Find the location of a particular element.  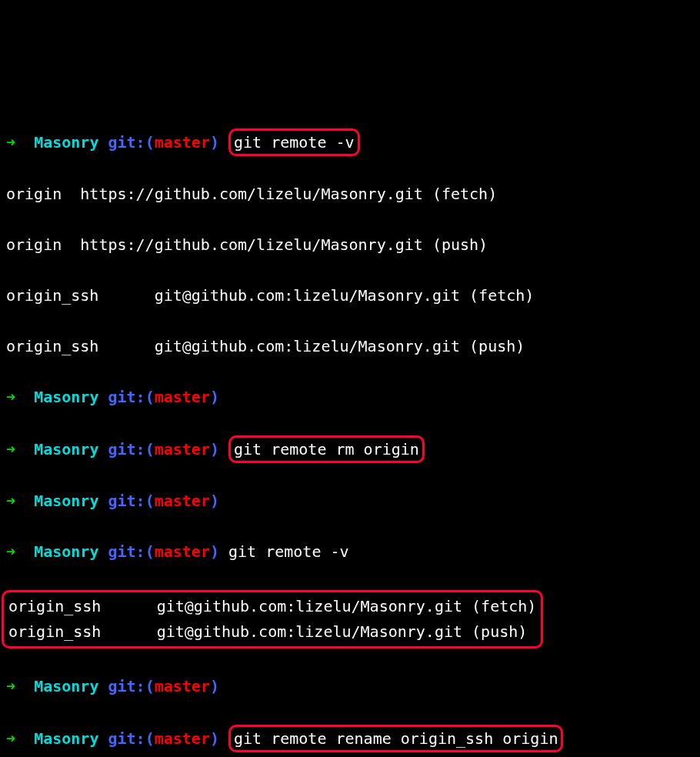

output-box: origin_ssh git@github.com:lizelu/Masonry… is located at coordinates (350, 619).